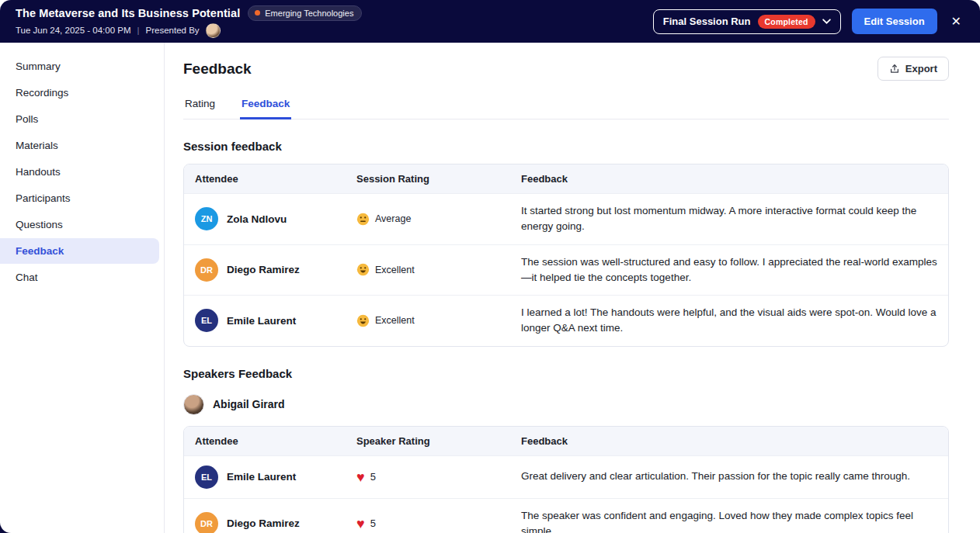 The width and height of the screenshot is (980, 533). Describe the element at coordinates (194, 405) in the screenshot. I see `speaker-avatar` at that location.